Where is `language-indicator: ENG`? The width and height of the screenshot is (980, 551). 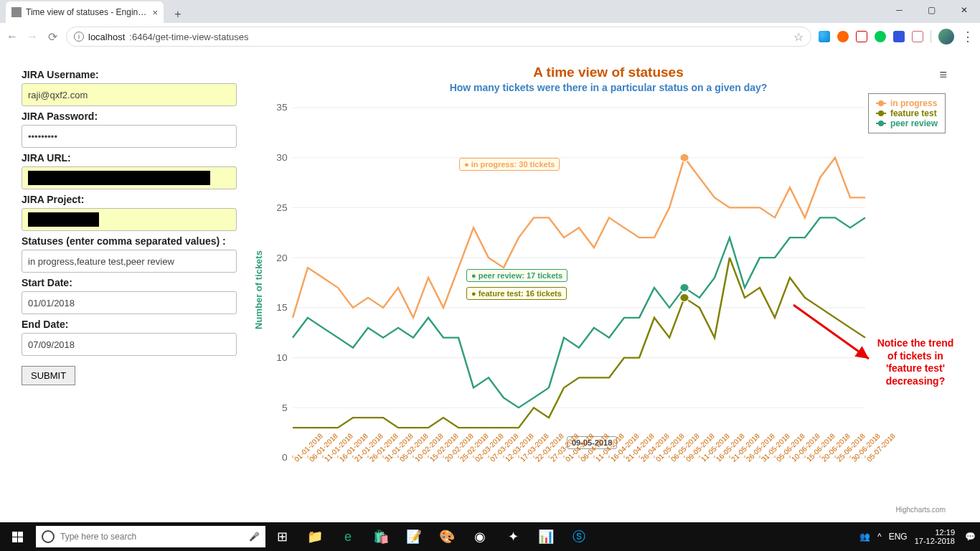 language-indicator: ENG is located at coordinates (898, 537).